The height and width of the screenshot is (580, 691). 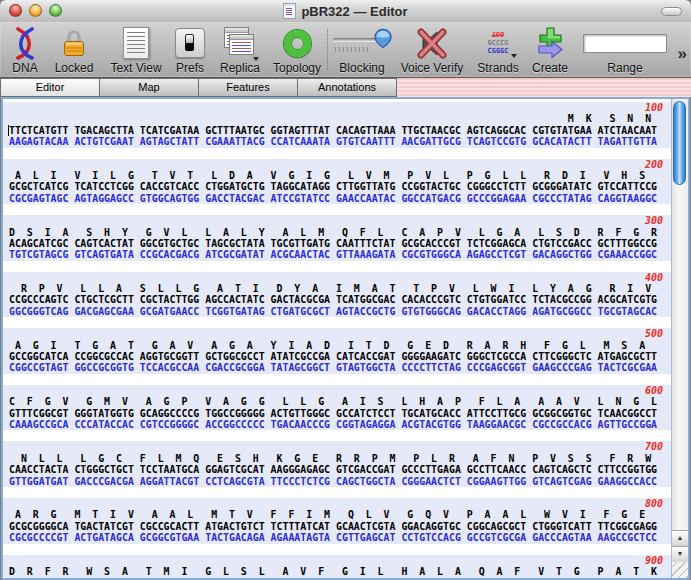 What do you see at coordinates (340, 176) in the screenshot?
I see `translation-row: A L I V I L G T V T L D A V G I G L V M …` at bounding box center [340, 176].